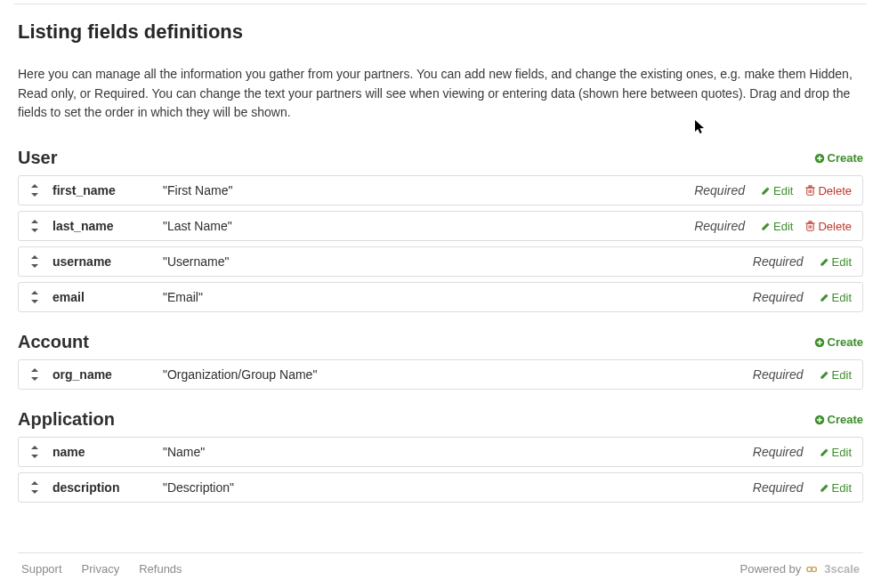 Image resolution: width=881 pixels, height=588 pixels. I want to click on powered-by-label: Powered by, so click(771, 569).